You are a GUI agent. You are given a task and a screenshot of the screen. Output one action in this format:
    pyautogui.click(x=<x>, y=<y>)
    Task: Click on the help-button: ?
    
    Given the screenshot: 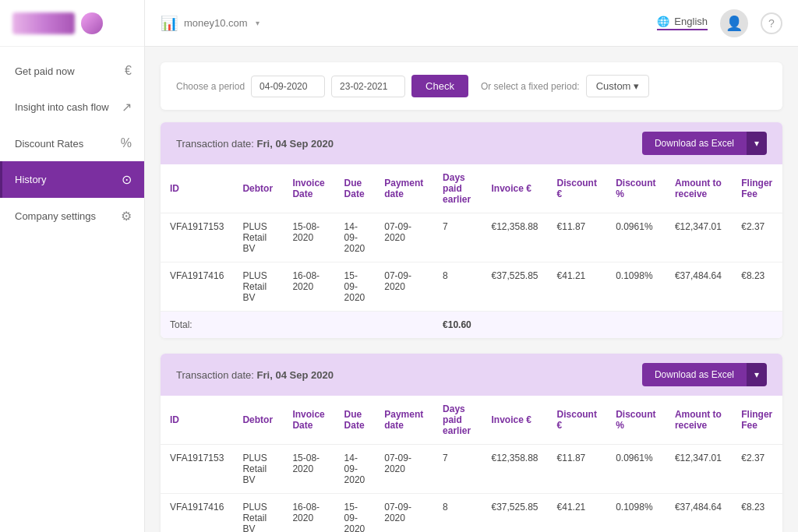 What is the action you would take?
    pyautogui.click(x=772, y=23)
    